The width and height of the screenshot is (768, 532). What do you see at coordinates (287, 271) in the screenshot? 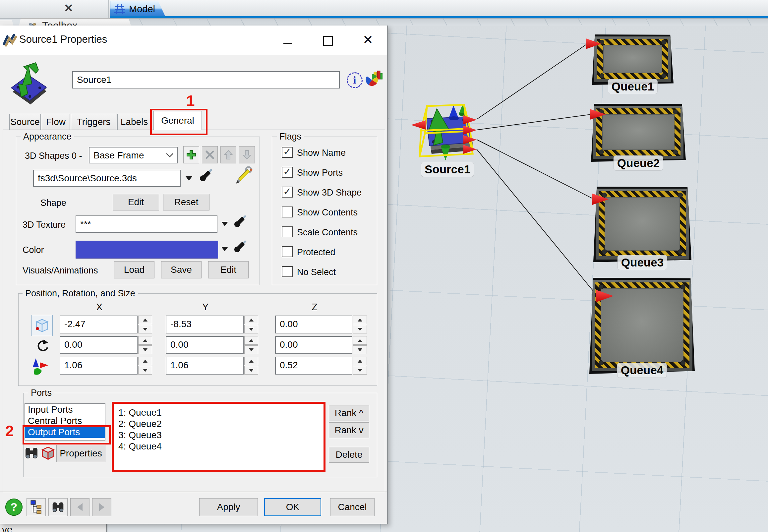
I see `checkbox-no-select` at bounding box center [287, 271].